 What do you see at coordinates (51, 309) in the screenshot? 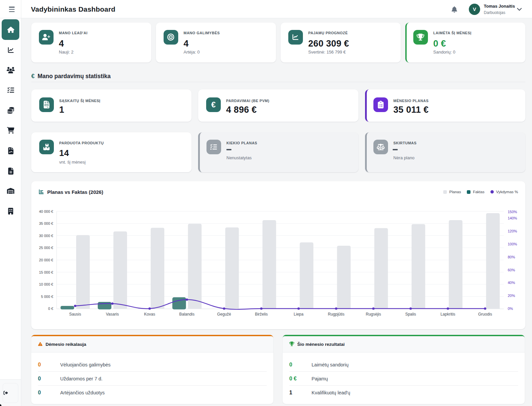
I see `svg-text: 0 €` at bounding box center [51, 309].